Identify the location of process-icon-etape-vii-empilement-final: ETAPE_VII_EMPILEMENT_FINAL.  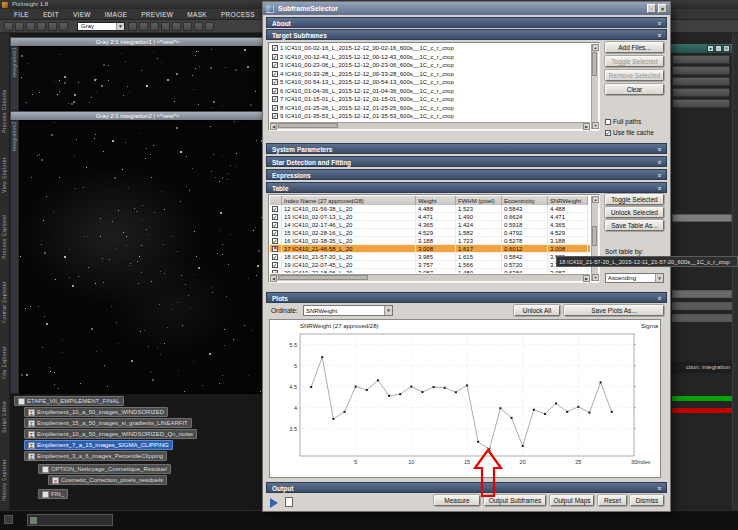
(69, 401).